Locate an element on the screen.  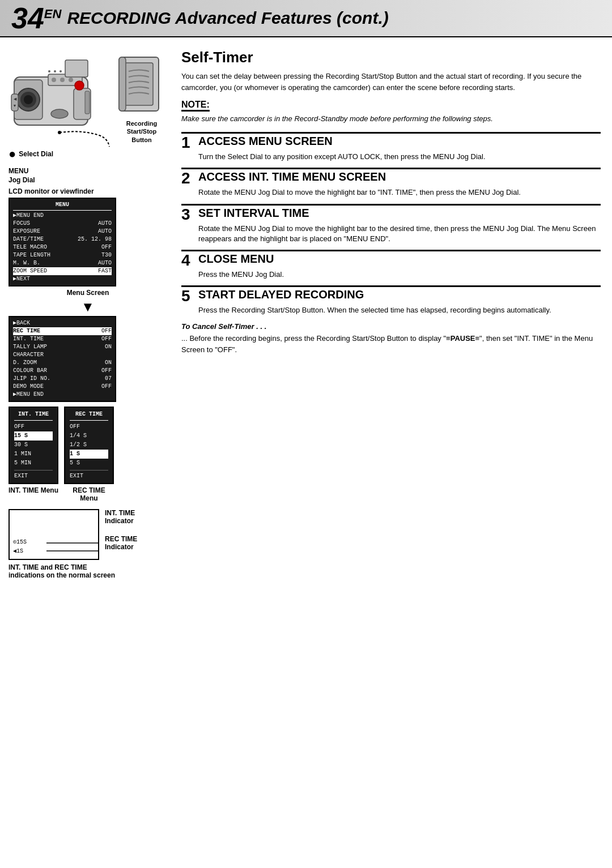
int-time-menu-label: INT. TIME Menu is located at coordinates (33, 494).